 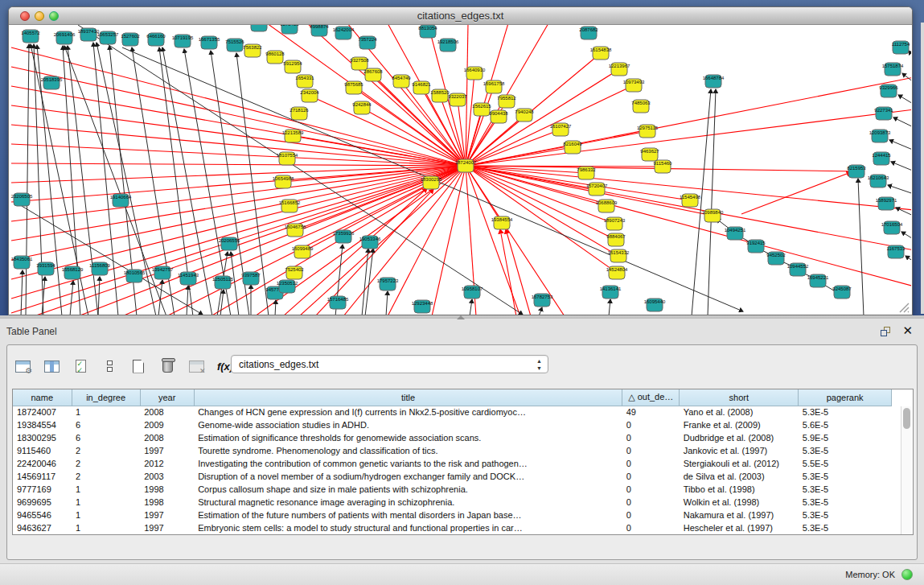 What do you see at coordinates (290, 206) in the screenshot?
I see `graph-node: 15166852` at bounding box center [290, 206].